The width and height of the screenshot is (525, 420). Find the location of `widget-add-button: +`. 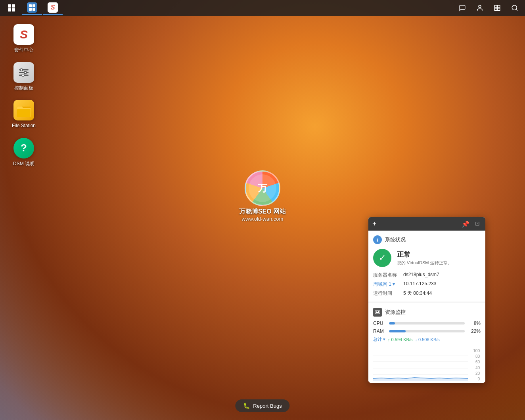

widget-add-button: + is located at coordinates (374, 224).